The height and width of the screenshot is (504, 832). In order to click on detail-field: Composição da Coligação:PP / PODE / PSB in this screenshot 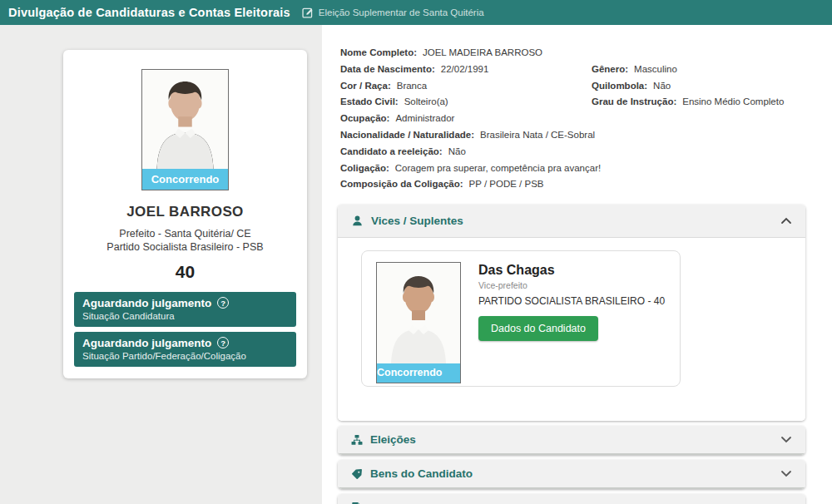, I will do `click(466, 185)`.